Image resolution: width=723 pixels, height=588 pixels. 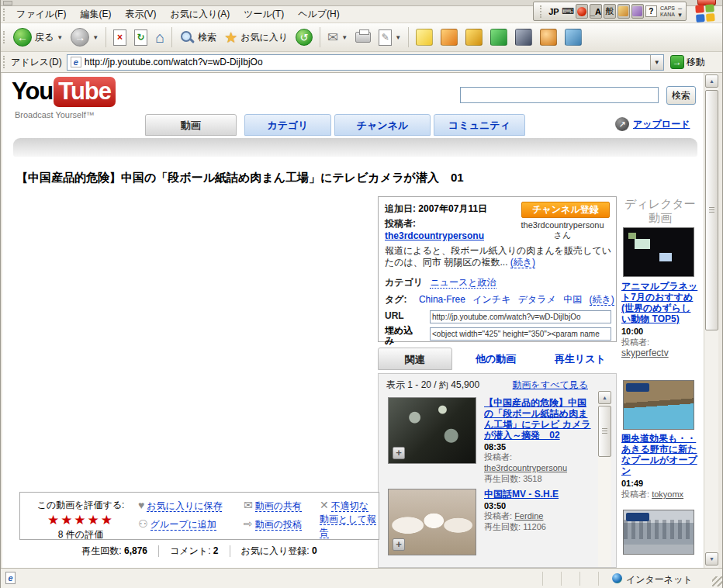 I want to click on menu-view: 表示(V), so click(x=140, y=14).